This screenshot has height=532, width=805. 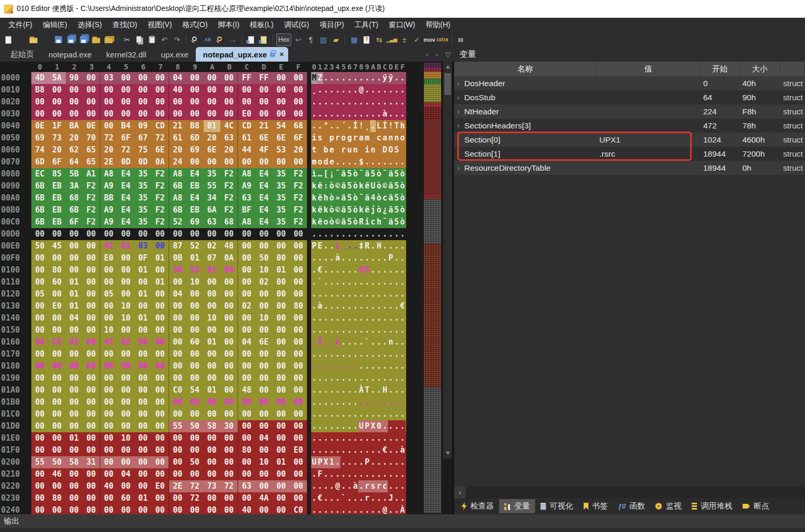 What do you see at coordinates (33, 40) in the screenshot?
I see `open-file-button` at bounding box center [33, 40].